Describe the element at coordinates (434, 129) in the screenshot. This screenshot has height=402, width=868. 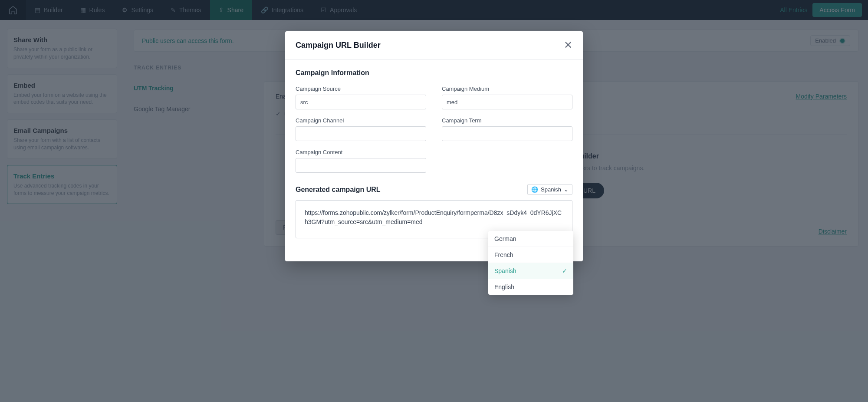
I see `fields-grid: Campaign Source Campaign Medium Campaign…` at that location.